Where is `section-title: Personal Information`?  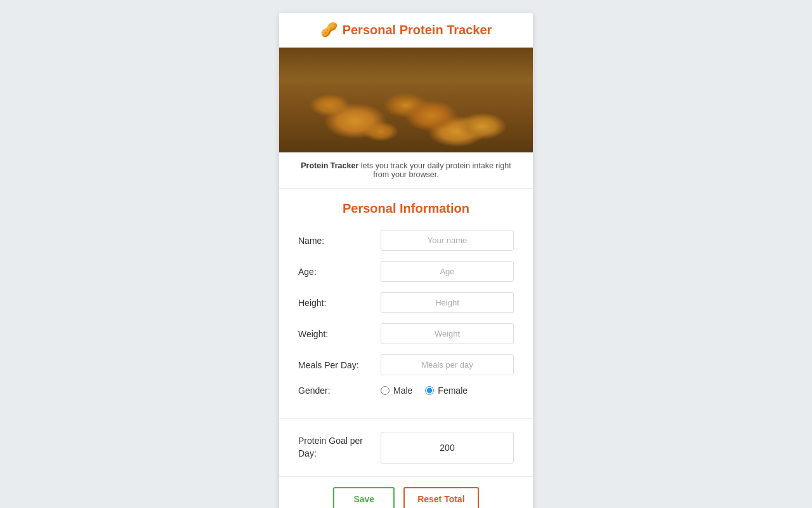 section-title: Personal Information is located at coordinates (406, 208).